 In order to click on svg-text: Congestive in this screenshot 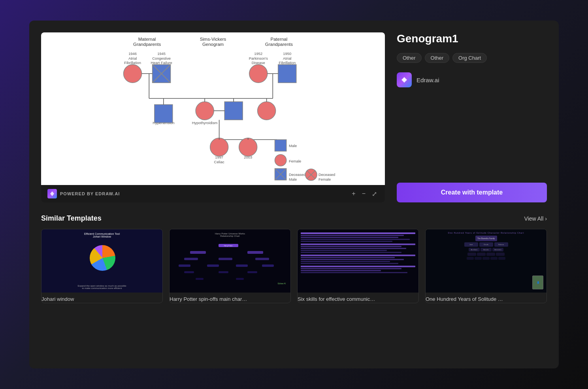, I will do `click(161, 59)`.